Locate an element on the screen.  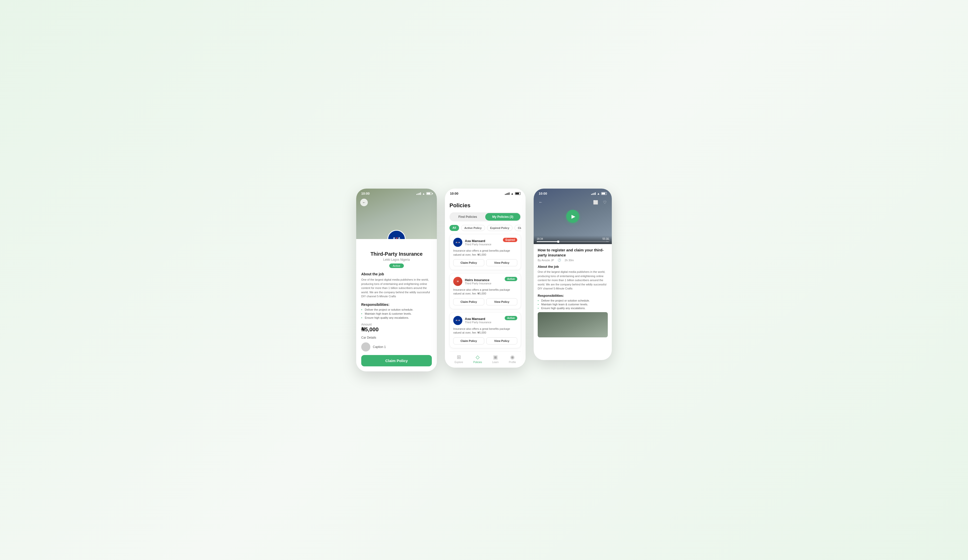
insurer-name-0: Axa Mansard is located at coordinates (478, 241).